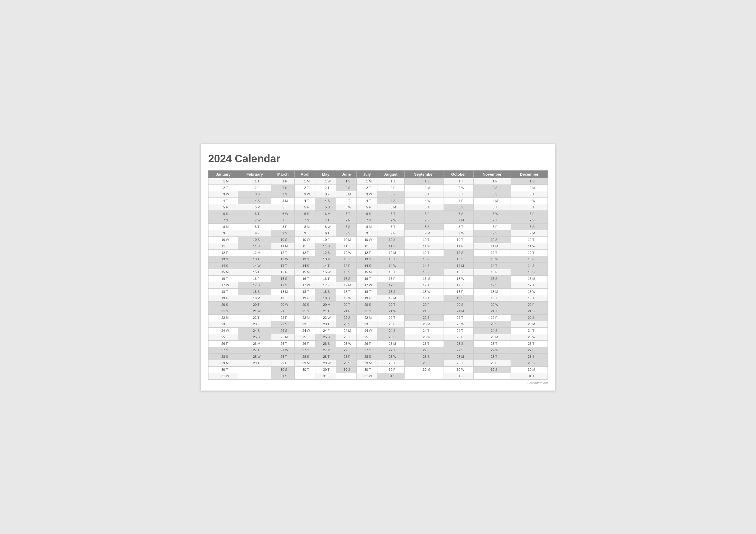 Image resolution: width=756 pixels, height=534 pixels. Describe the element at coordinates (378, 318) in the screenshot. I see `table-row: 22M22T22F22M22W22S22M22T22S22T22F22S` at that location.